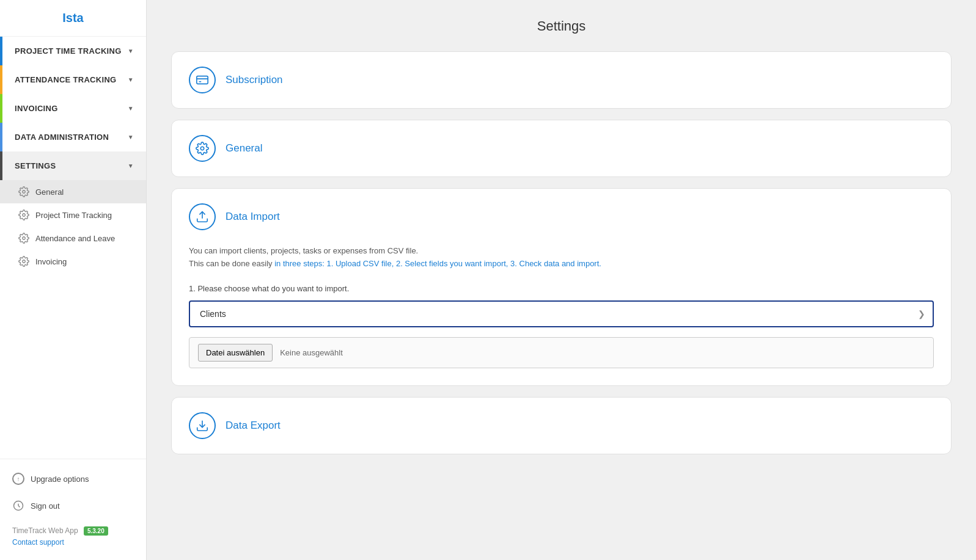  I want to click on sidebar-item-invoicing: INVOICING ▼, so click(73, 109).